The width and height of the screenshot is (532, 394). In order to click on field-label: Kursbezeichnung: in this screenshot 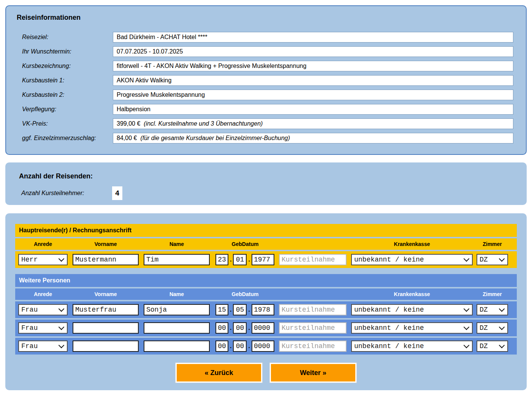, I will do `click(65, 66)`.